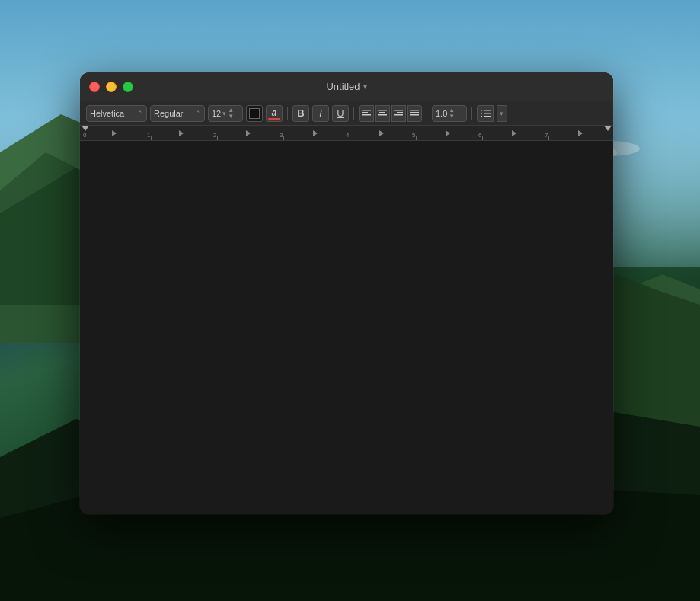 Image resolution: width=700 pixels, height=601 pixels. I want to click on line-spacing-control: 1.0 ▲ ▼, so click(449, 113).